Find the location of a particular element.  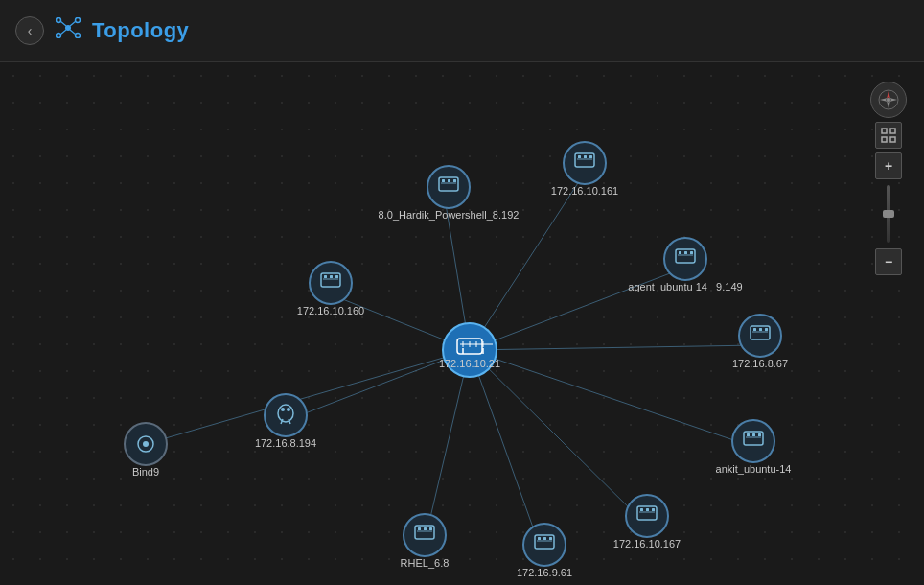

svg-text: 172.16.9.61 is located at coordinates (544, 573).